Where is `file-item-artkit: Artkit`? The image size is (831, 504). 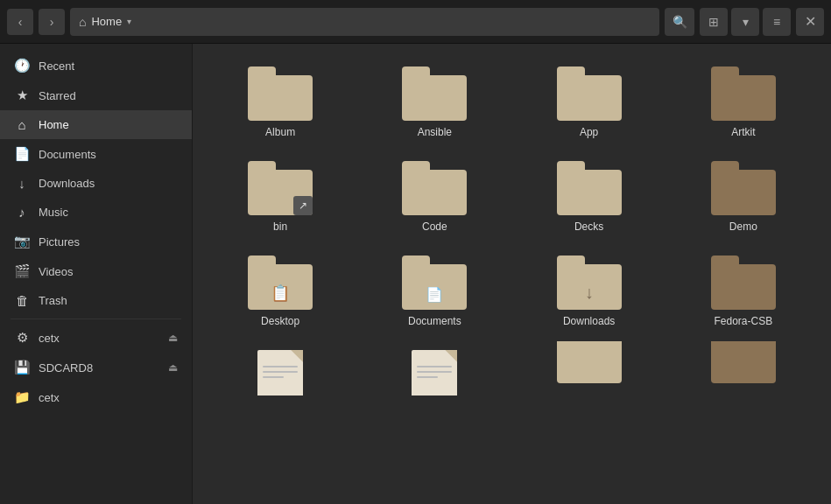 file-item-artkit: Artkit is located at coordinates (743, 102).